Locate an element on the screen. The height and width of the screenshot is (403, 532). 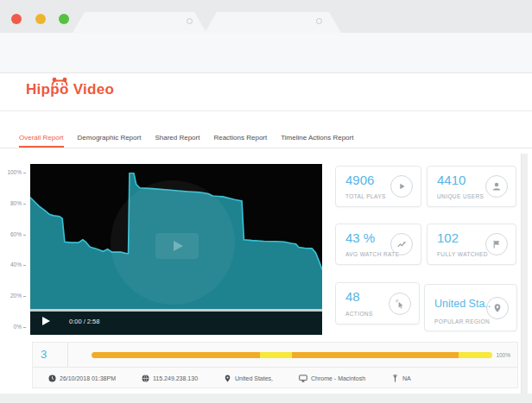
stat-card-popular-region: United Sta.. POPULAR REGION is located at coordinates (471, 307).